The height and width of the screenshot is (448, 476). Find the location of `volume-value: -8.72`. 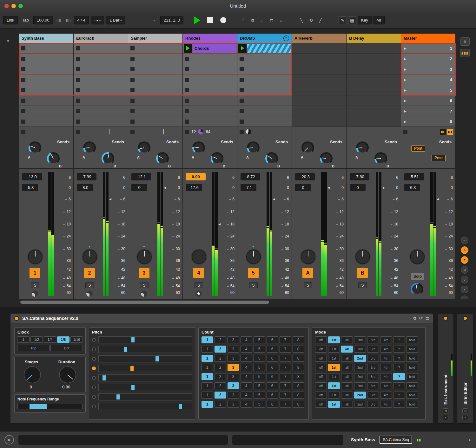

volume-value: -8.72 is located at coordinates (250, 177).